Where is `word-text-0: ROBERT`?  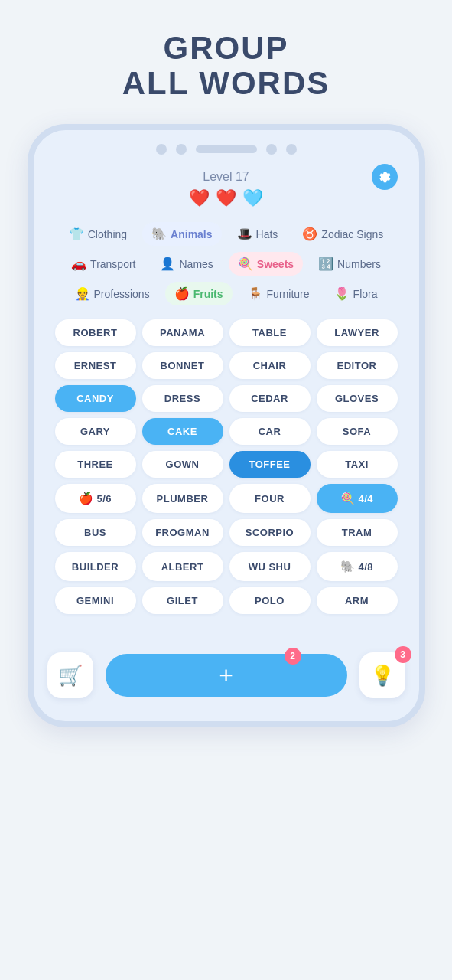 word-text-0: ROBERT is located at coordinates (96, 332).